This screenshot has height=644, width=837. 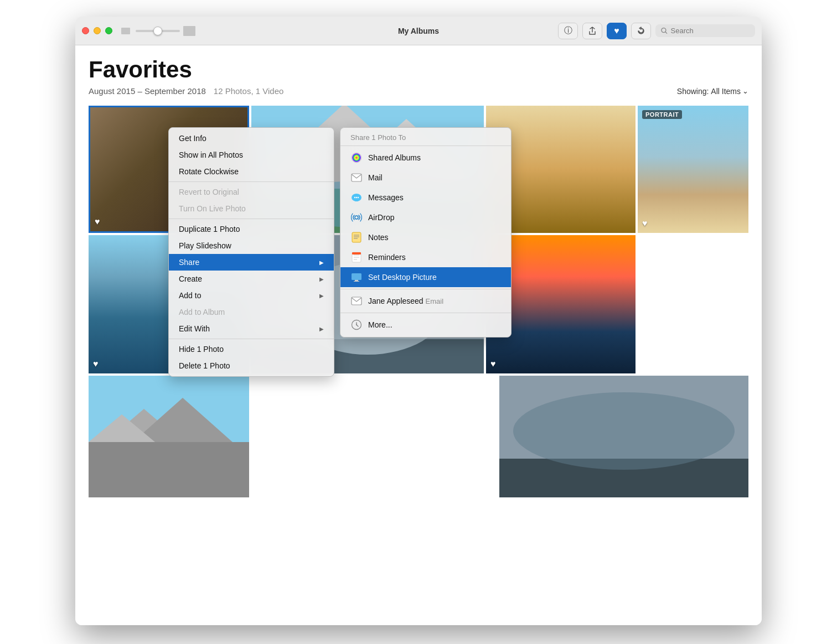 What do you see at coordinates (186, 91) in the screenshot?
I see `subtitle-left: August 2015 – September 2018 12 Photos, …` at bounding box center [186, 91].